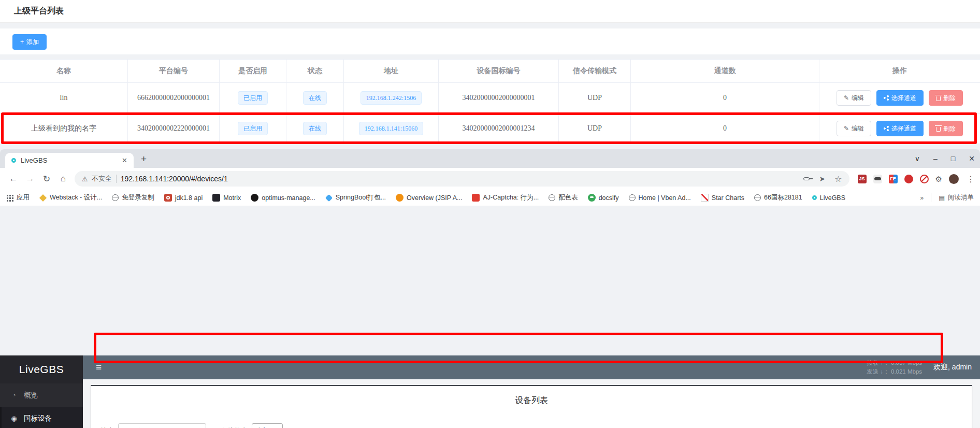 The width and height of the screenshot is (980, 428). Describe the element at coordinates (838, 179) in the screenshot. I see `bookmark-star-icon: ☆` at that location.